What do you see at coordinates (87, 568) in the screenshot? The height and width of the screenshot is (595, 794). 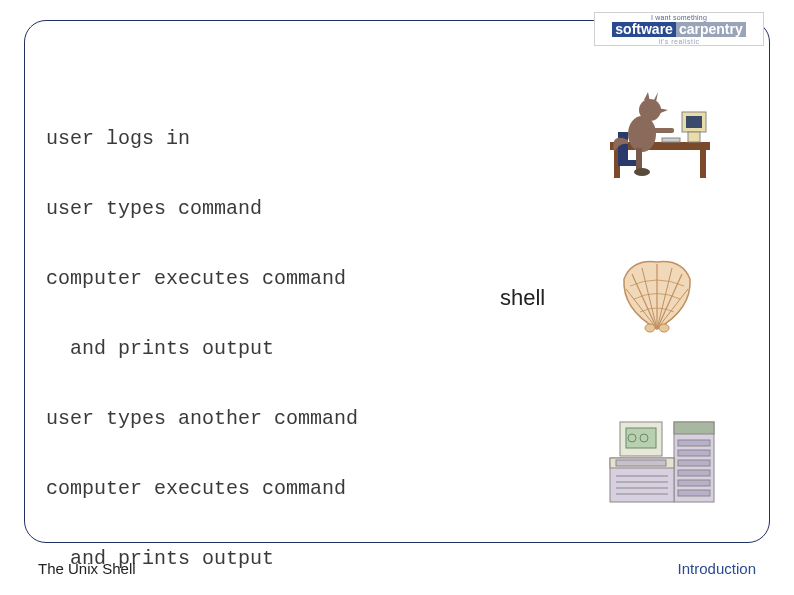 I see `footer-left: The Unix Shell` at bounding box center [87, 568].